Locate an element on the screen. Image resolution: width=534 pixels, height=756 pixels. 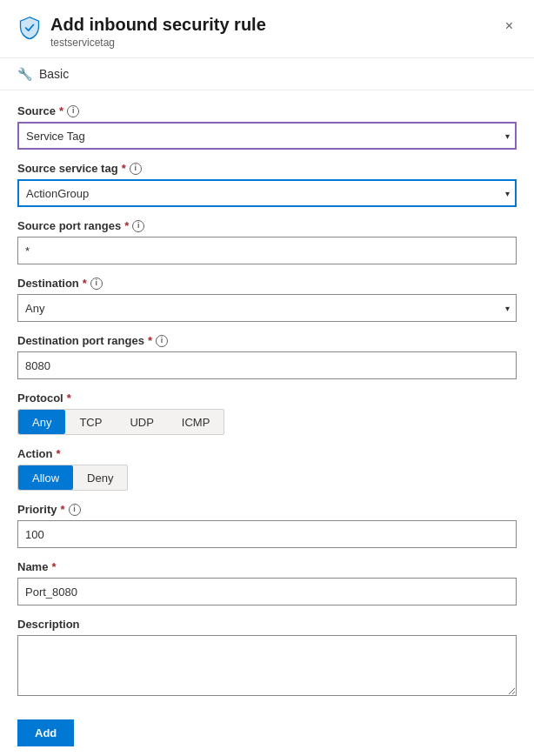
destination-info-icon: i is located at coordinates (97, 284).